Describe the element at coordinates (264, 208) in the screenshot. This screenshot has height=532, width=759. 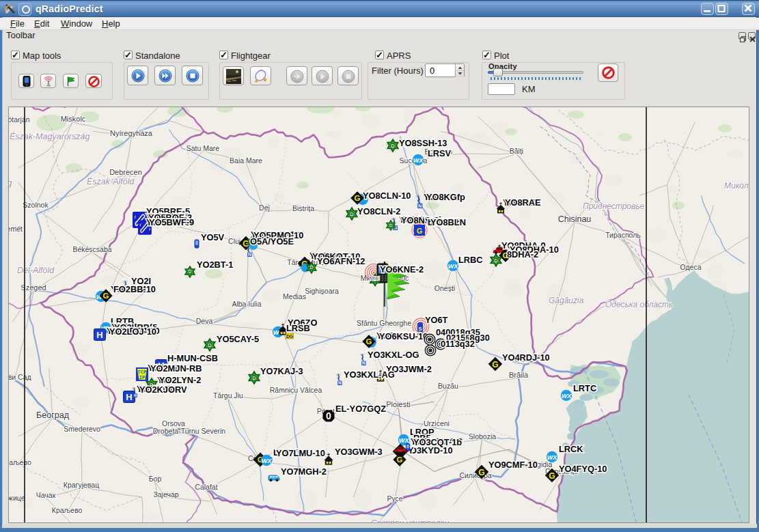
I see `svg-text: Dej` at that location.